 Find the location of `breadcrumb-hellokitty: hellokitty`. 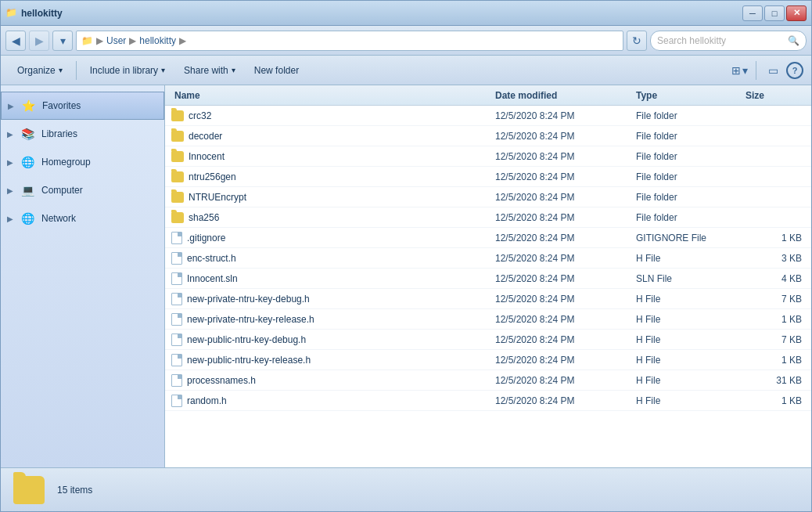

breadcrumb-hellokitty: hellokitty is located at coordinates (158, 41).